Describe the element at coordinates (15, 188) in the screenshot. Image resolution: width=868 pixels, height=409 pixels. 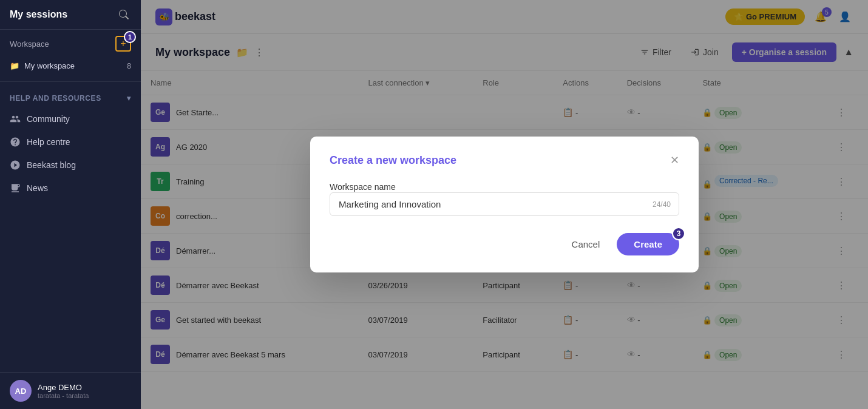
I see `news-icon` at that location.